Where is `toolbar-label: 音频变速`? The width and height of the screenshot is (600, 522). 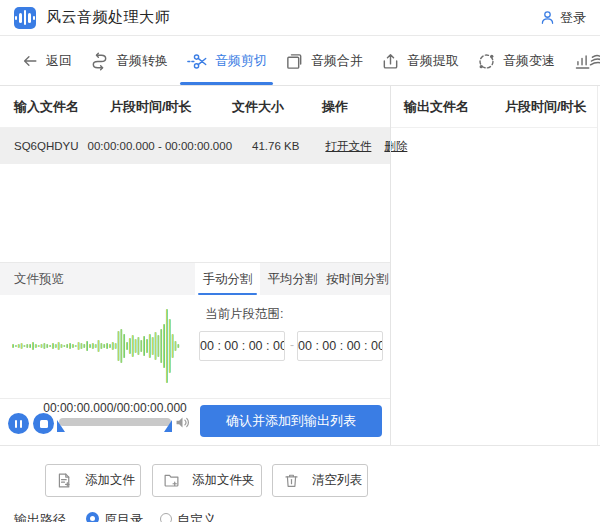 toolbar-label: 音频变速 is located at coordinates (529, 61).